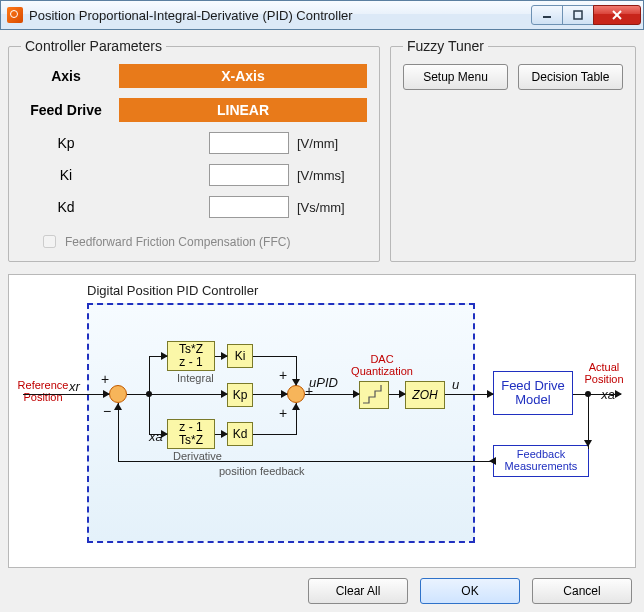 This screenshot has width=644, height=612. I want to click on actual-position-label: Actual Position, so click(604, 373).